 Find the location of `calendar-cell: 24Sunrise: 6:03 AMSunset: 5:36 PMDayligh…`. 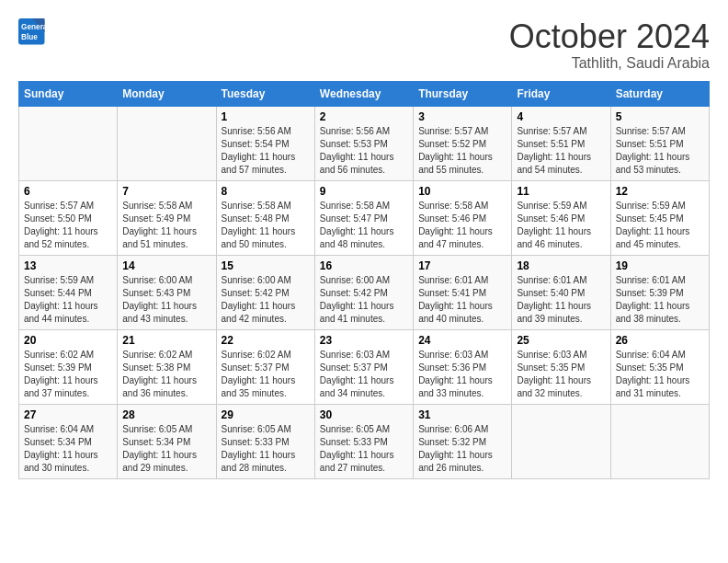

calendar-cell: 24Sunrise: 6:03 AMSunset: 5:36 PMDayligh… is located at coordinates (463, 366).